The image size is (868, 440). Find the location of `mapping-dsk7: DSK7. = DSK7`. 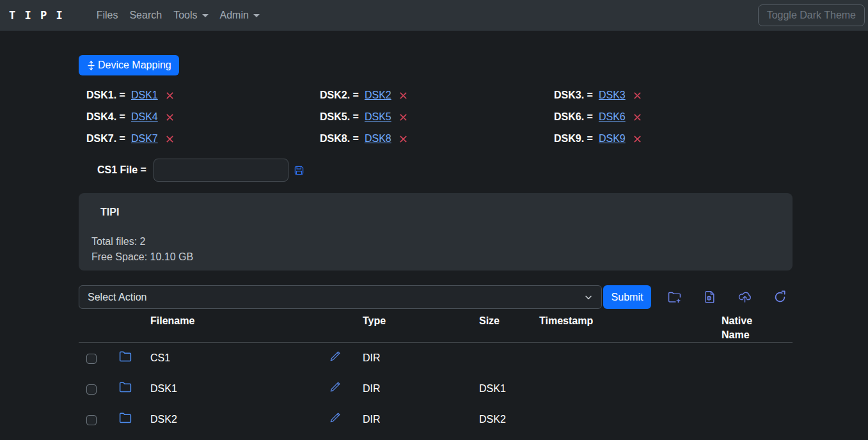

mapping-dsk7: DSK7. = DSK7 is located at coordinates (196, 139).